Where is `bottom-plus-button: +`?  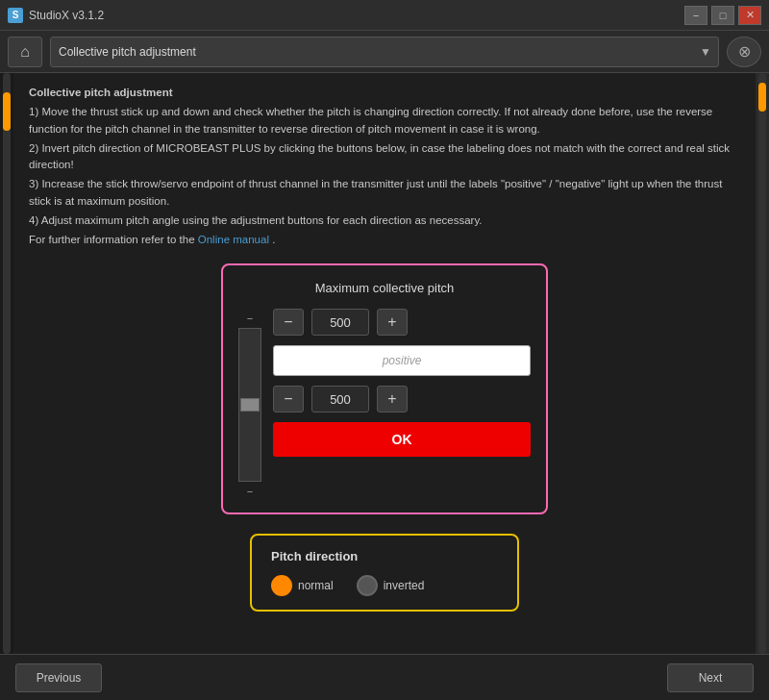 bottom-plus-button: + is located at coordinates (392, 399).